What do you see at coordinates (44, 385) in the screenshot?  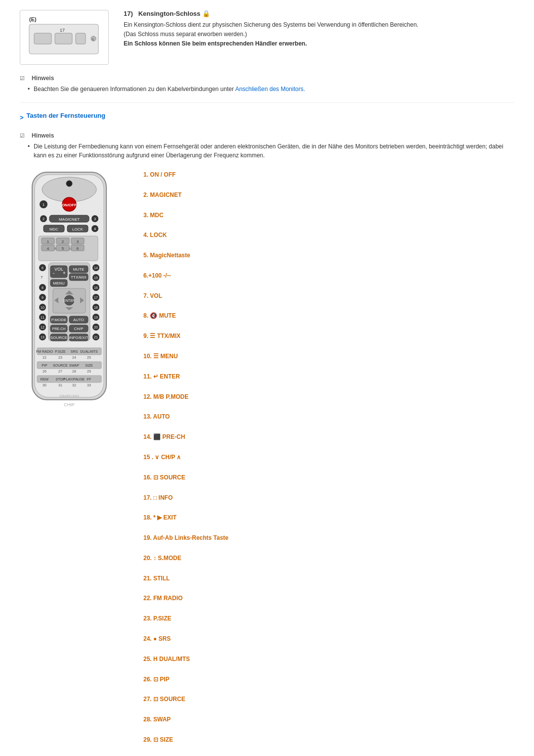 I see `svg-text: 30` at bounding box center [44, 385].